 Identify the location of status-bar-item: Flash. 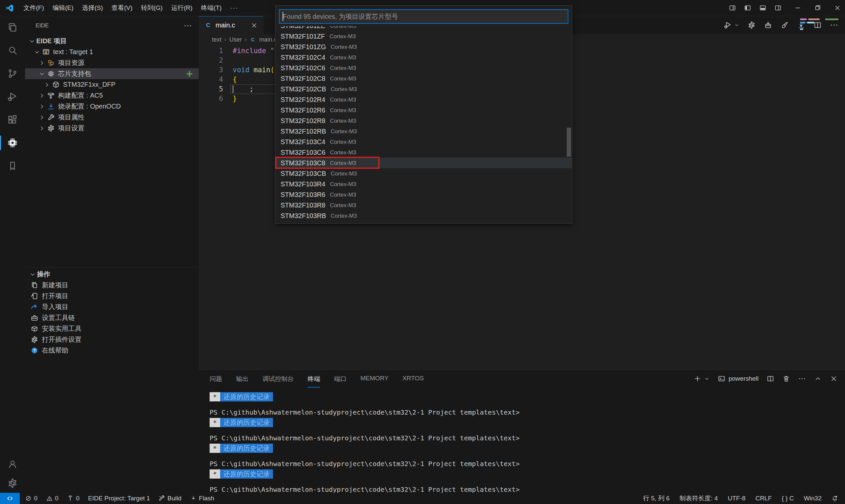
(202, 499).